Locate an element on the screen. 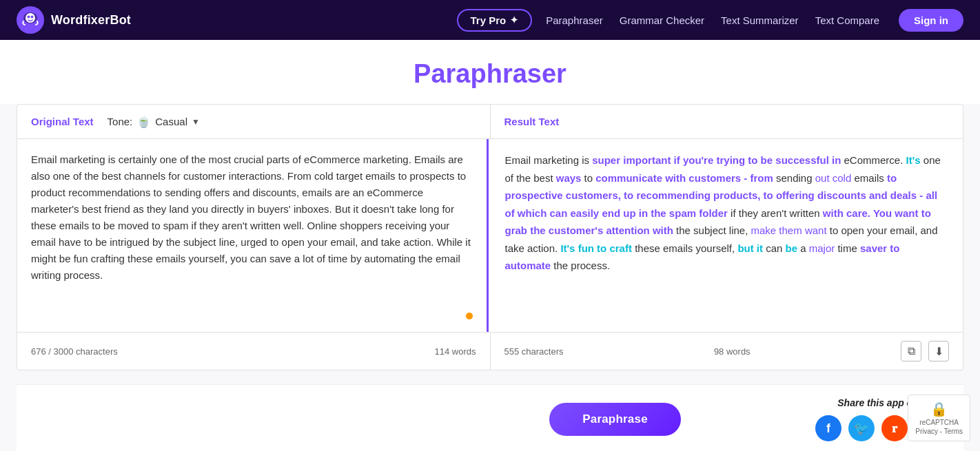  footer-right: 555 characters 98 words ⧉ ⬇ is located at coordinates (727, 351).